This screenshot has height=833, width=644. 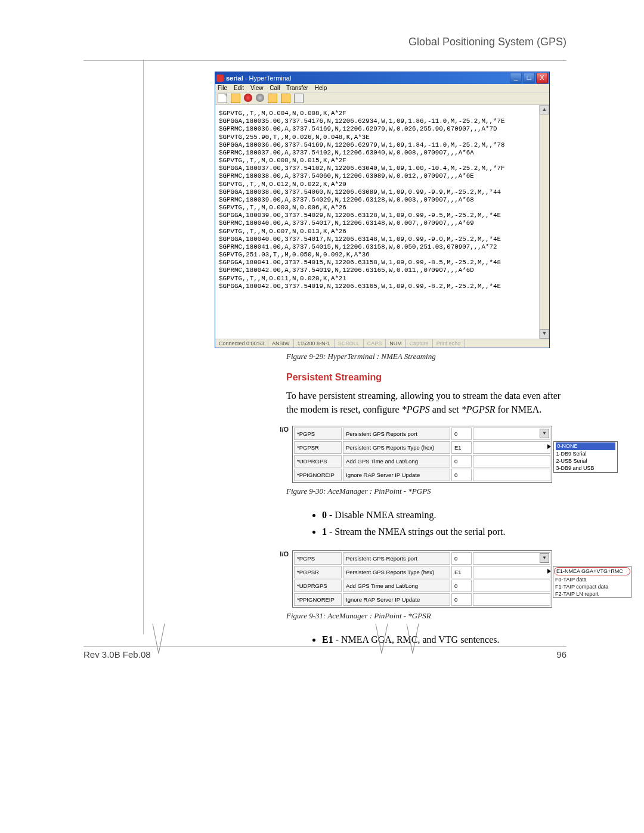 I want to click on dropdown-option: 3-DB9 and USB, so click(x=586, y=468).